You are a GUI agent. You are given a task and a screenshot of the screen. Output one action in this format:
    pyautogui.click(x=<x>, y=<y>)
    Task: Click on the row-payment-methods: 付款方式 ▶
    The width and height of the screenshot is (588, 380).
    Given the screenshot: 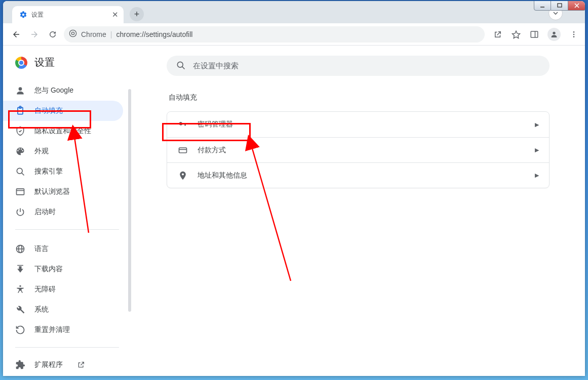 What is the action you would take?
    pyautogui.click(x=358, y=150)
    